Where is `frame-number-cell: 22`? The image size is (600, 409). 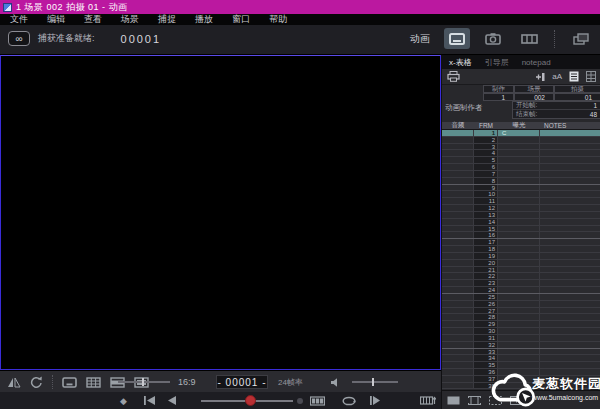 frame-number-cell: 22 is located at coordinates (486, 276).